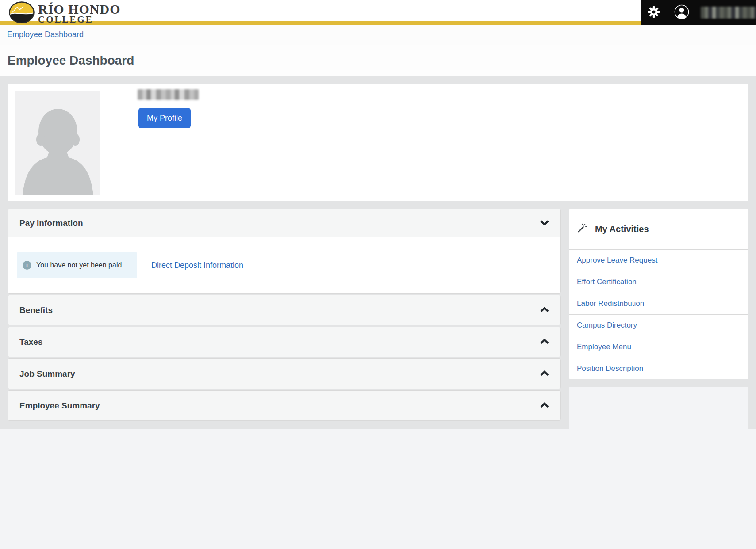 The image size is (756, 549). What do you see at coordinates (284, 265) in the screenshot?
I see `pay-information-content: i You have not yet been paid. Direct Dep…` at bounding box center [284, 265].